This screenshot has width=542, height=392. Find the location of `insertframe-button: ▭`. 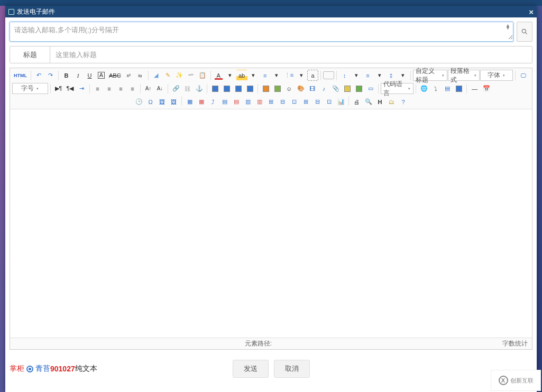

insertframe-button: ▭ is located at coordinates (370, 89).